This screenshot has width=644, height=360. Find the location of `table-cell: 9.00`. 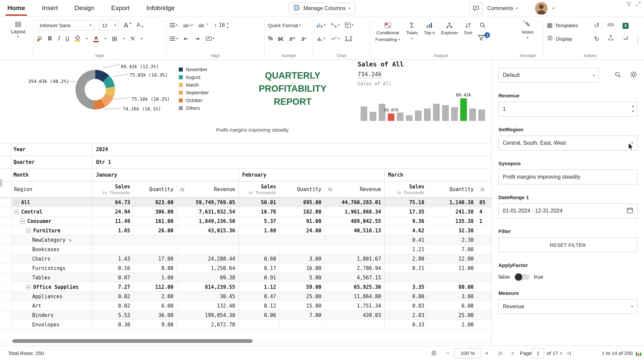

table-cell: 9.00 is located at coordinates (155, 324).